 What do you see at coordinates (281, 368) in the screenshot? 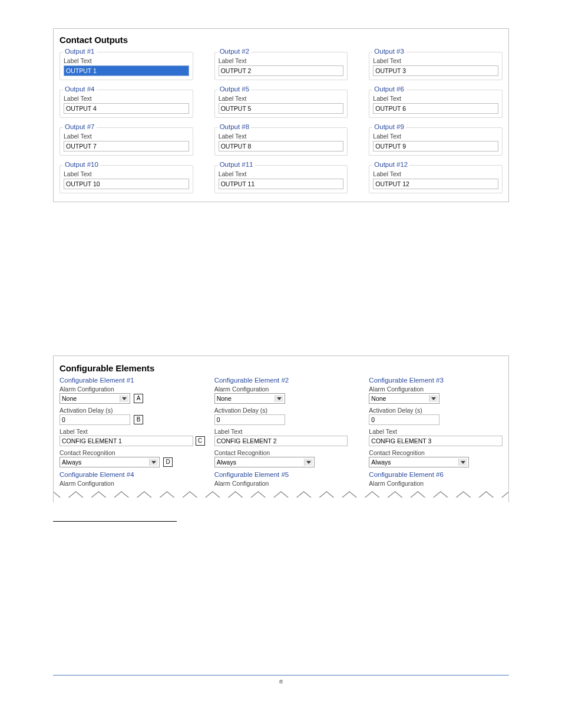
I see `configurable-elements-title: Configurable Elements` at bounding box center [281, 368].